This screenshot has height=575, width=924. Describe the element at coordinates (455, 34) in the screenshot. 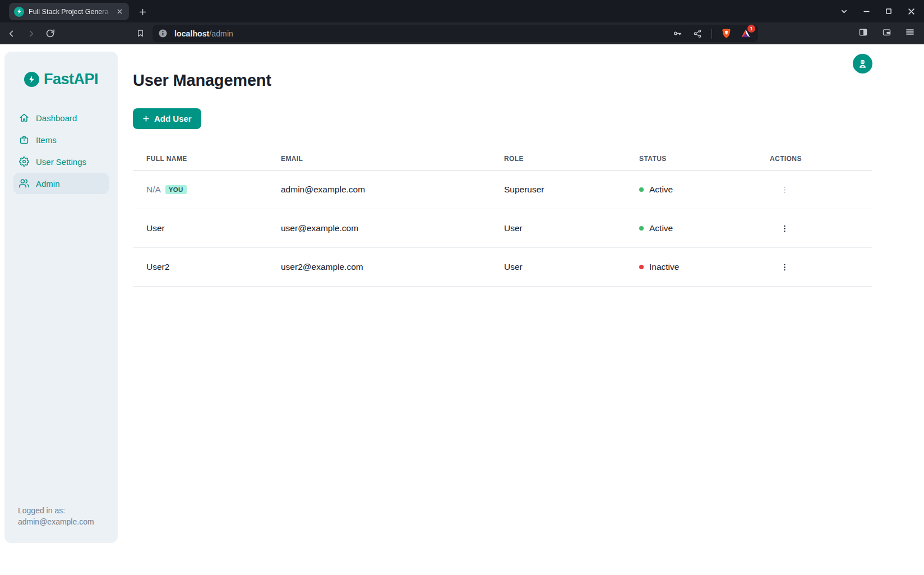

I see `address-bar: localhost/admin 1` at that location.